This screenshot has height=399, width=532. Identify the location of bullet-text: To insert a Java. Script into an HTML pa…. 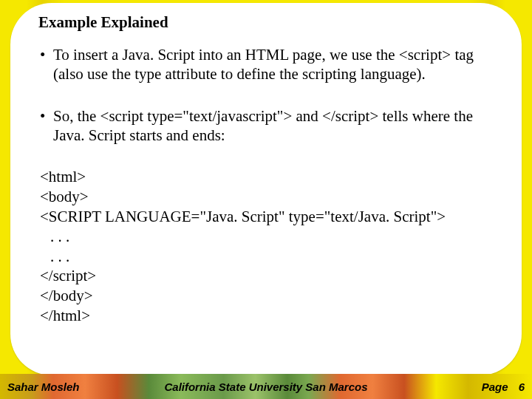
(273, 65).